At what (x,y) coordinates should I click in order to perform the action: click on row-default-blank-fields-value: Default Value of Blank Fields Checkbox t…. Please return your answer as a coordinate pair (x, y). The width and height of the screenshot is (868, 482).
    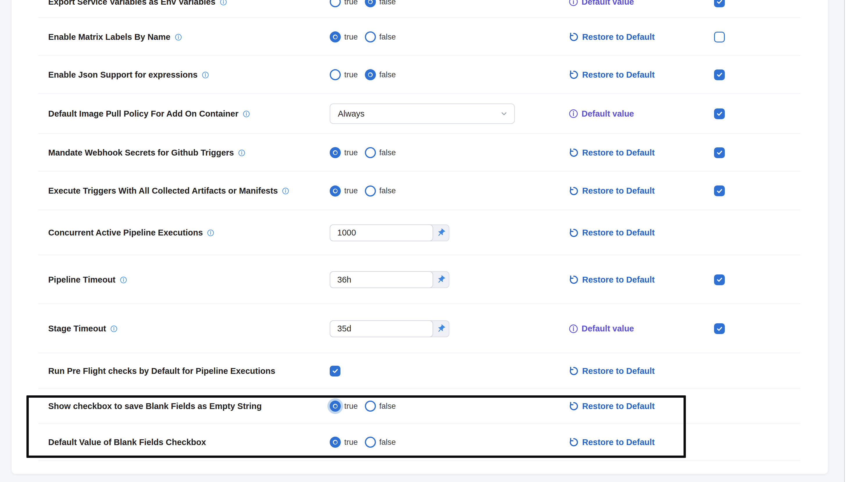
    Looking at the image, I should click on (420, 442).